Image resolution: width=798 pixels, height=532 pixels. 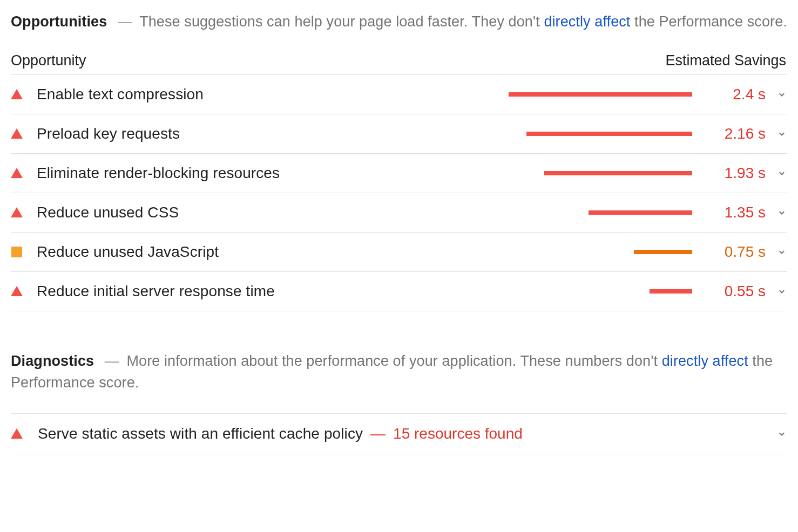 I want to click on diagnostics-title: Diagnostics, so click(x=52, y=361).